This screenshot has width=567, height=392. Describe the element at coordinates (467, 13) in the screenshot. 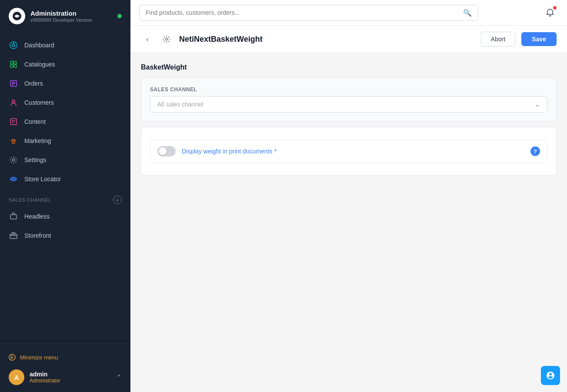

I see `search-icon: 🔍` at that location.